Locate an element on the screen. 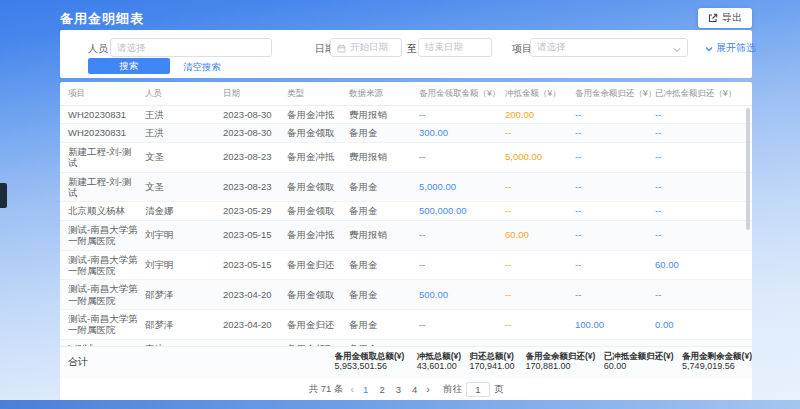 Image resolution: width=800 pixels, height=409 pixels. table-header-row: 项目 人员 日期 类型 数据来源 备用金领取金额（¥） 冲抵金额（¥） 备用金余… is located at coordinates (406, 94).